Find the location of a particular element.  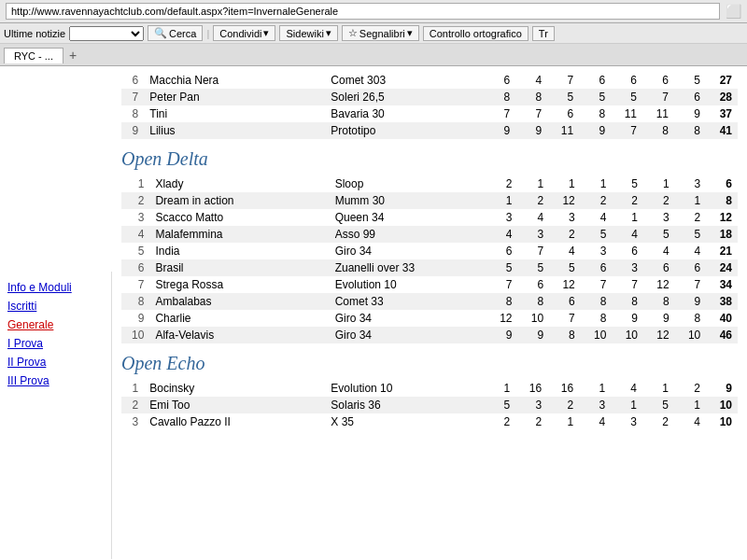

controllo-button: Controllo ortografico is located at coordinates (476, 34).